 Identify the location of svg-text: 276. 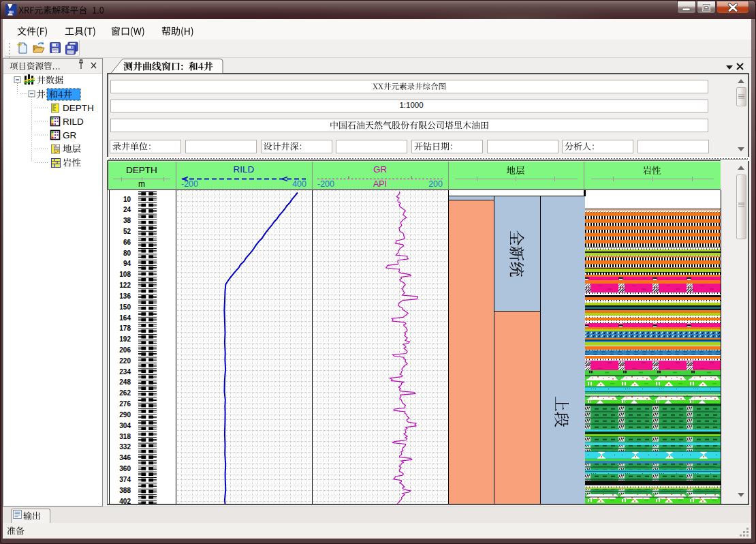
(125, 404).